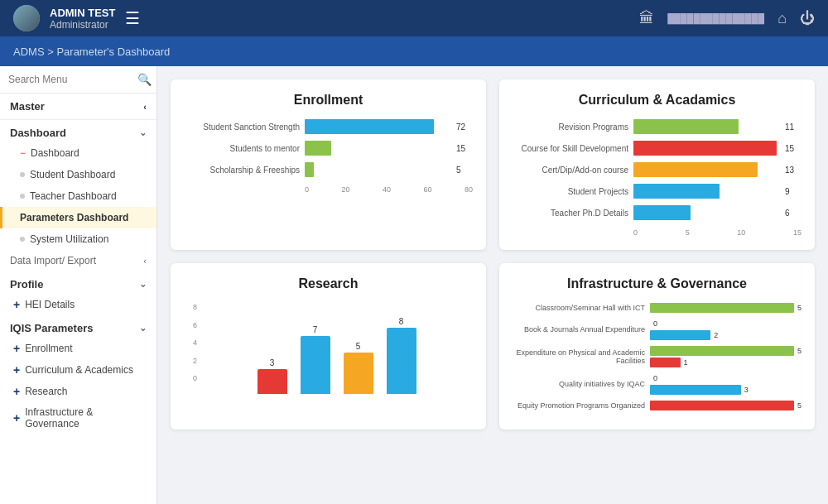 The image size is (828, 504). Describe the element at coordinates (747, 390) in the screenshot. I see `infra-val2: 3` at that location.